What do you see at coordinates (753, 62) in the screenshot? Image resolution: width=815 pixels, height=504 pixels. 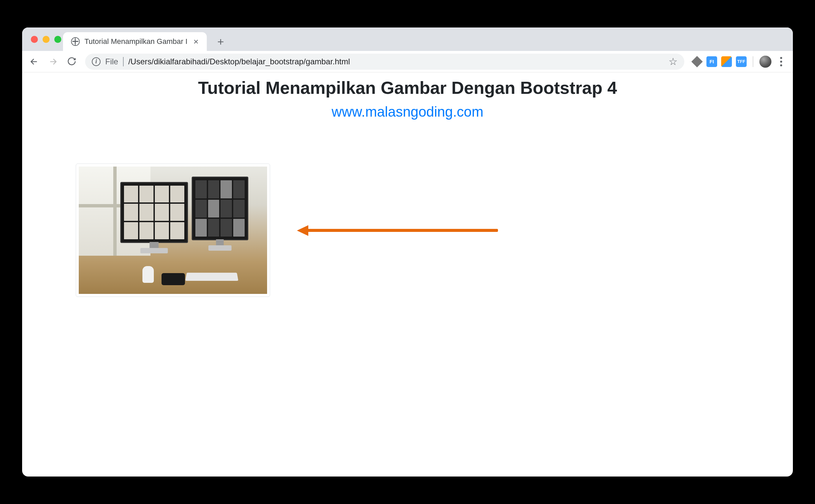 I see `toolbar-separator` at bounding box center [753, 62].